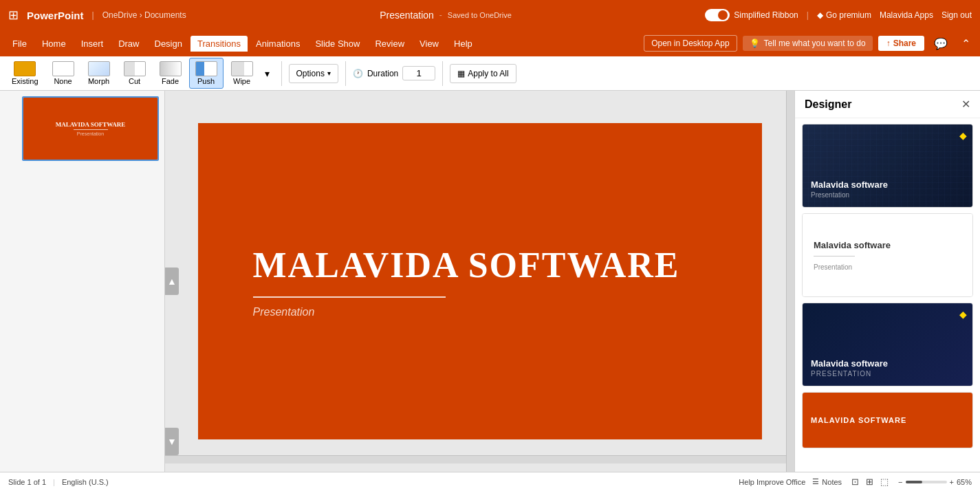 The height and width of the screenshot is (491, 980). What do you see at coordinates (957, 15) in the screenshot?
I see `sign-out-link: Sign out` at bounding box center [957, 15].